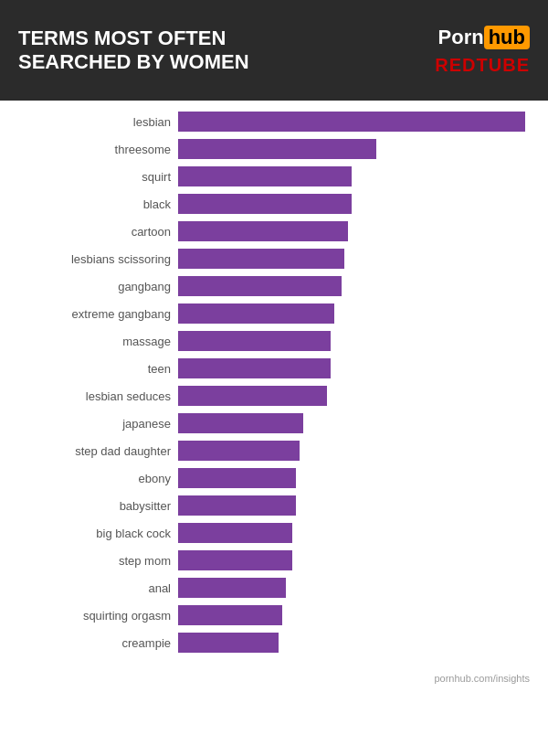  Describe the element at coordinates (90, 369) in the screenshot. I see `bar-label: teen` at that location.